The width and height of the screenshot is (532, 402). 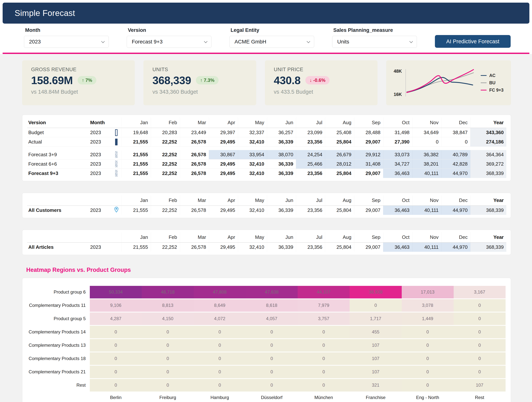 I want to click on heatmap-cell: 7,979, so click(x=324, y=305).